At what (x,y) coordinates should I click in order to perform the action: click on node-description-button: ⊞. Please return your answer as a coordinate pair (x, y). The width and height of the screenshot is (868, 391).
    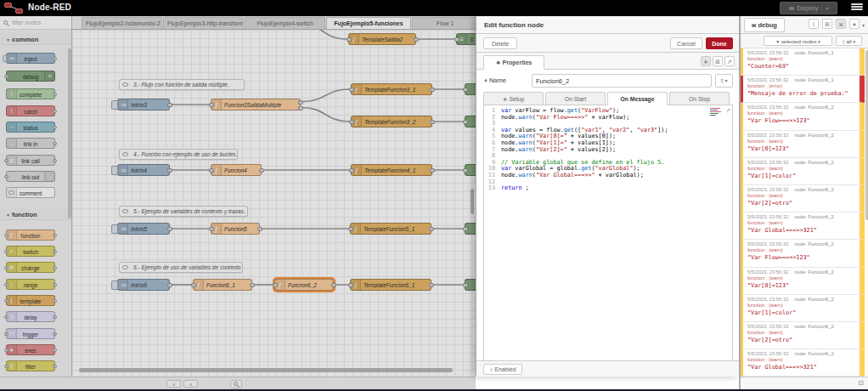
    Looking at the image, I should click on (718, 61).